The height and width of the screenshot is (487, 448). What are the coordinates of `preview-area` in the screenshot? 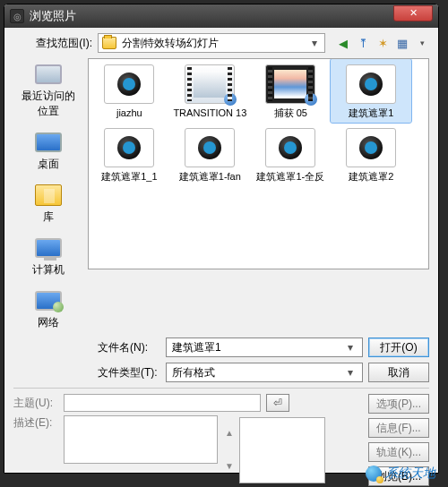 It's located at (282, 450).